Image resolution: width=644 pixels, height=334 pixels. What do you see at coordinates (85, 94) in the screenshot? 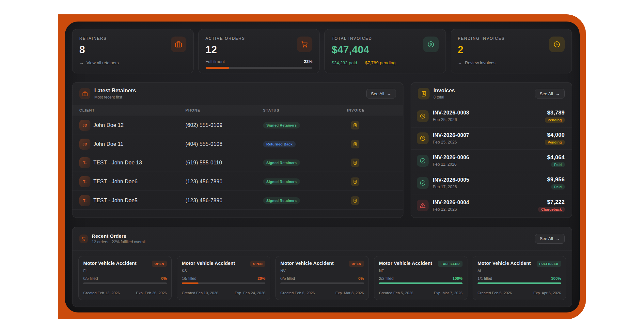
I see `briefcase-icon` at bounding box center [85, 94].